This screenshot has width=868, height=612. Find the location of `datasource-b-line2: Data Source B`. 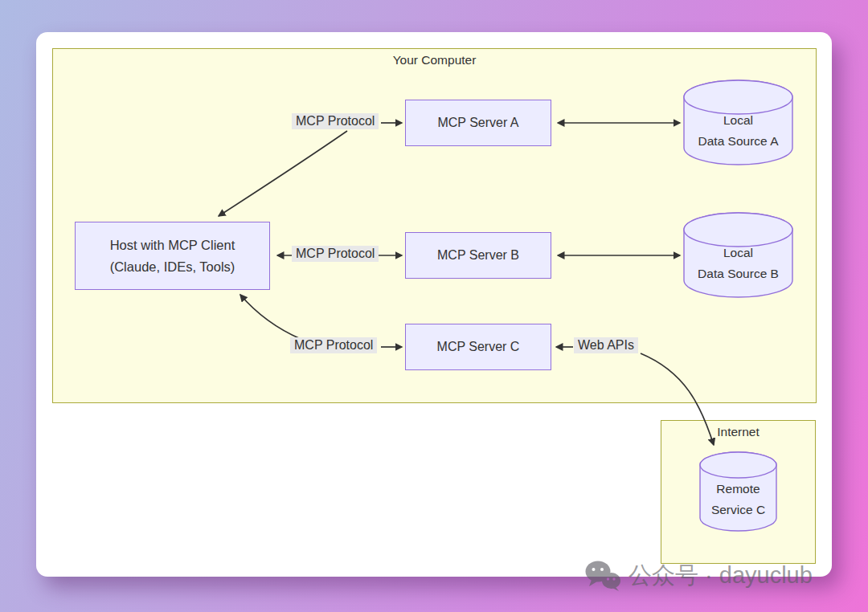

datasource-b-line2: Data Source B is located at coordinates (738, 274).